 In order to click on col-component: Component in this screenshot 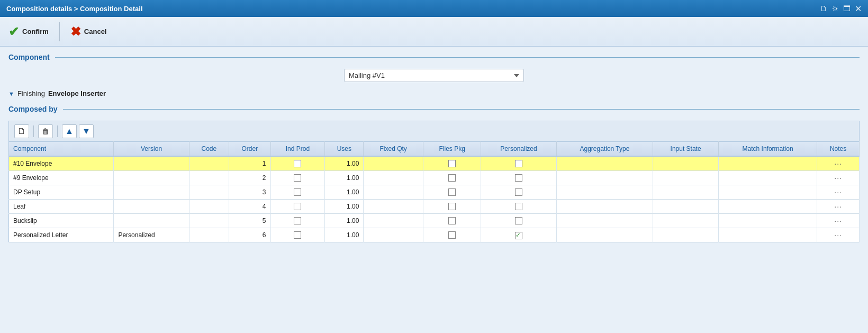, I will do `click(61, 149)`.